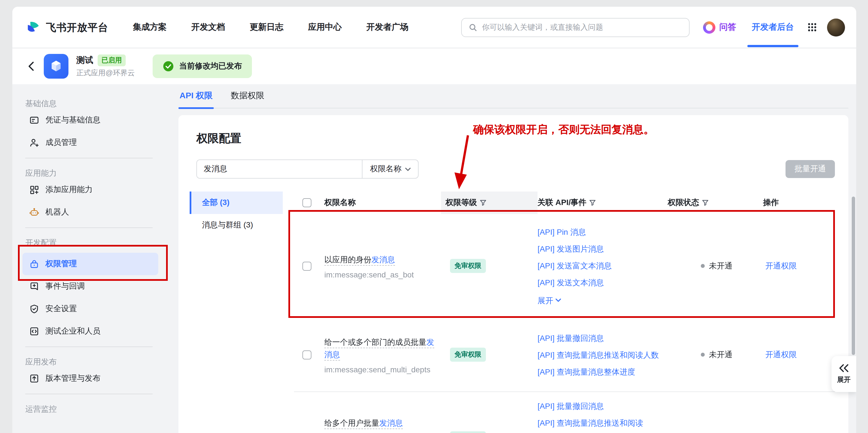  What do you see at coordinates (34, 331) in the screenshot?
I see `code-brackets-icon` at bounding box center [34, 331].